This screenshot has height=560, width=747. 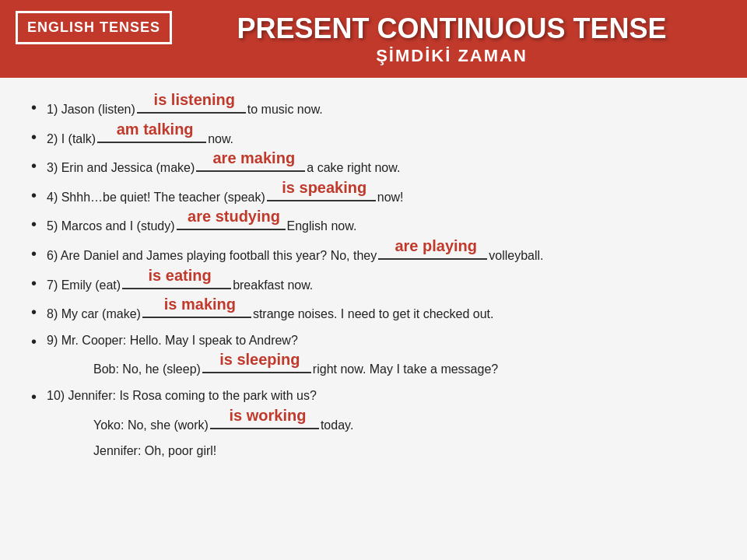 I want to click on sentence-8-answer: is making, so click(x=200, y=304).